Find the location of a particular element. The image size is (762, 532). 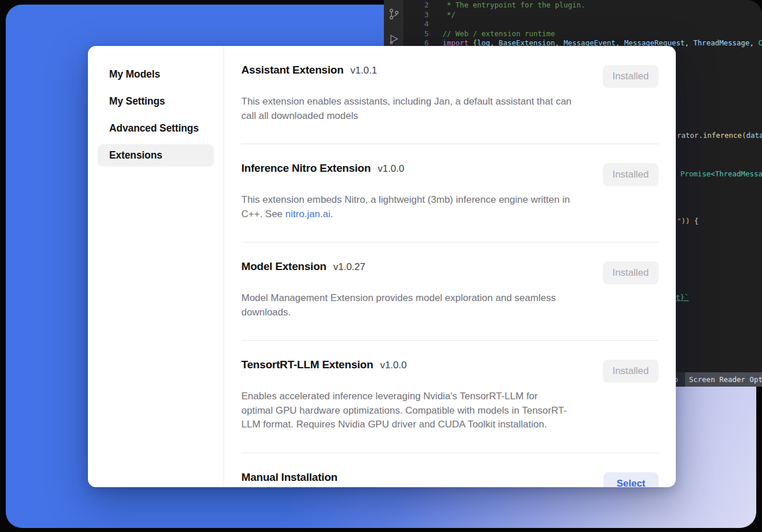

extension-header: Assistant Extensionv1.0.1Installed is located at coordinates (450, 76).